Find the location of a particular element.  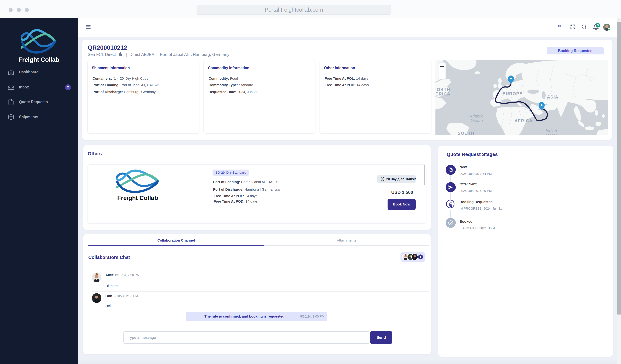

svg-text: ORTH is located at coordinates (444, 90).